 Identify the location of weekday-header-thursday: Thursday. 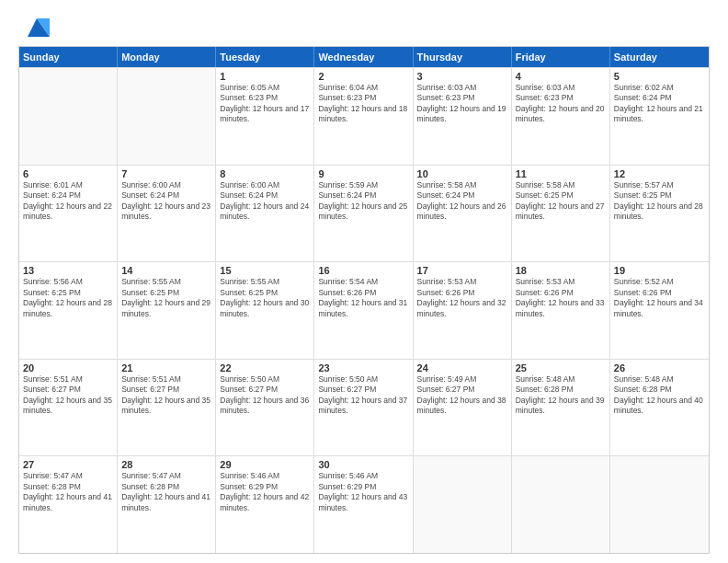
(463, 57).